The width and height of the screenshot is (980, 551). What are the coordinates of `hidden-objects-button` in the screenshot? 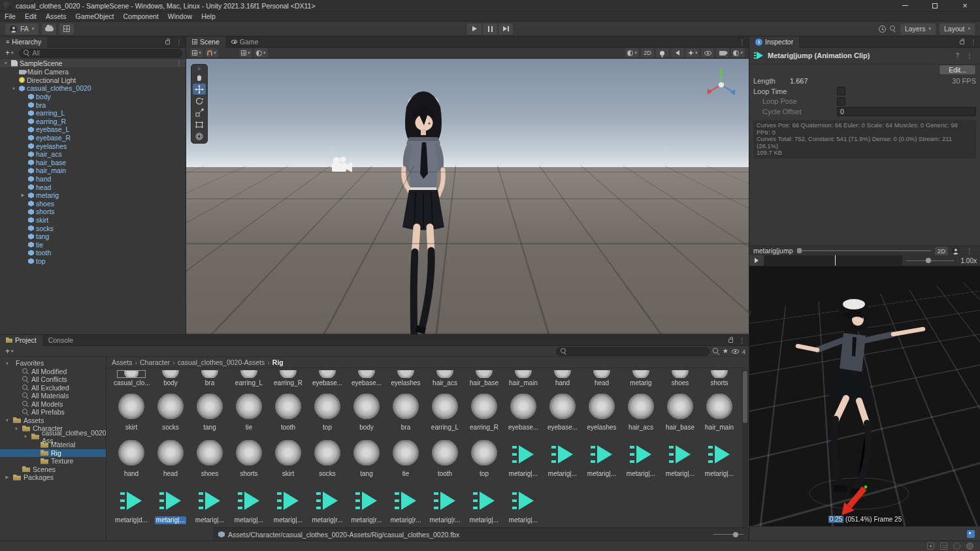 It's located at (708, 53).